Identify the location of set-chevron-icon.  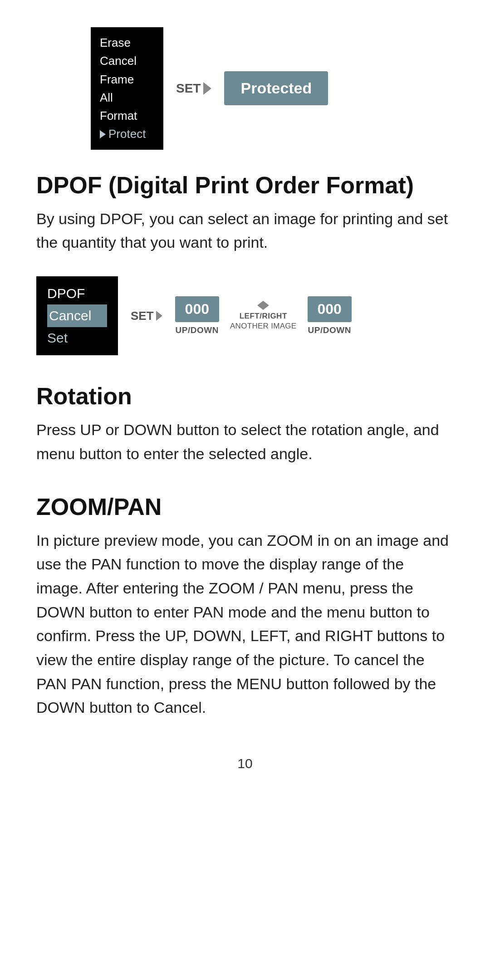
(207, 88).